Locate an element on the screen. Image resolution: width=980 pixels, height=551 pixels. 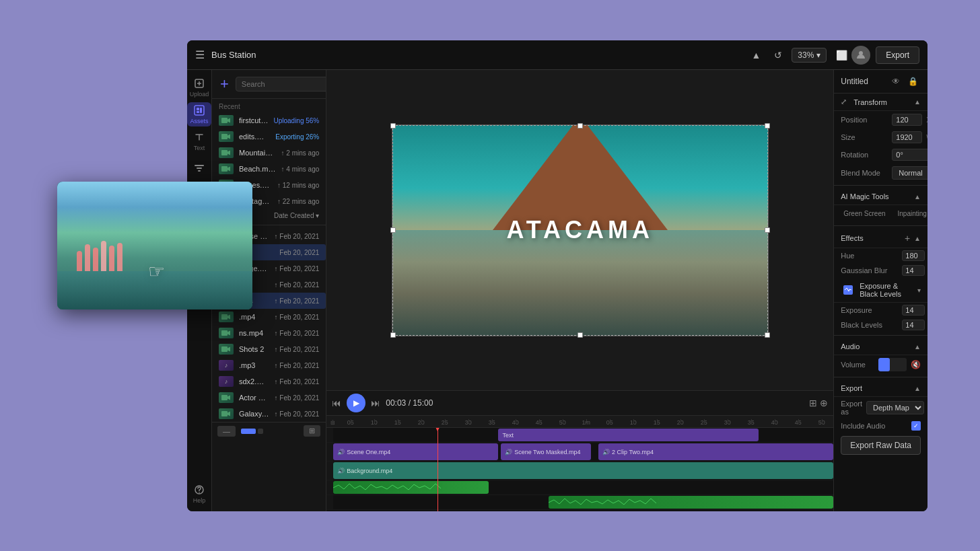
clip-scene-two: 🔊 Scene Two Masked.mp4 is located at coordinates (546, 452).